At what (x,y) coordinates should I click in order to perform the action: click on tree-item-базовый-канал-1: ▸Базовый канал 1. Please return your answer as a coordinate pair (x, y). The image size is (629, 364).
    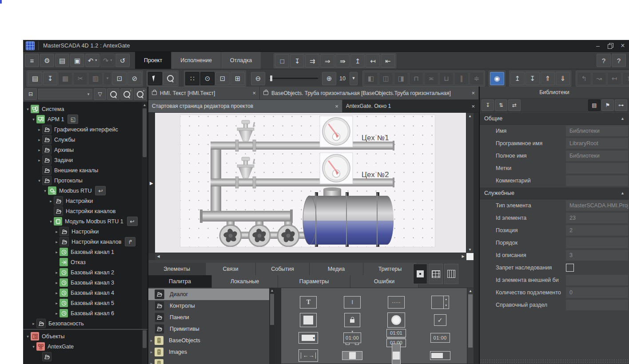
    Looking at the image, I should click on (83, 252).